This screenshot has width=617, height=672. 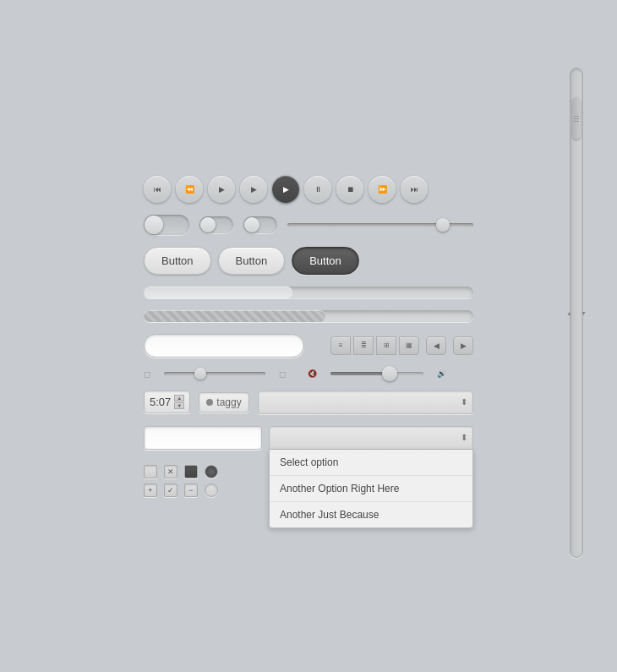 What do you see at coordinates (179, 402) in the screenshot?
I see `time-spinners: ▲ ▼` at bounding box center [179, 402].